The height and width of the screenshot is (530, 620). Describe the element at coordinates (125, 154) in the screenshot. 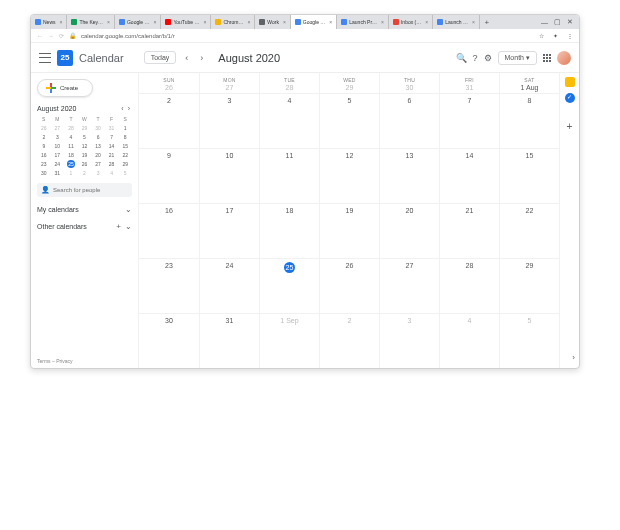

I see `mini-day: 22` at that location.